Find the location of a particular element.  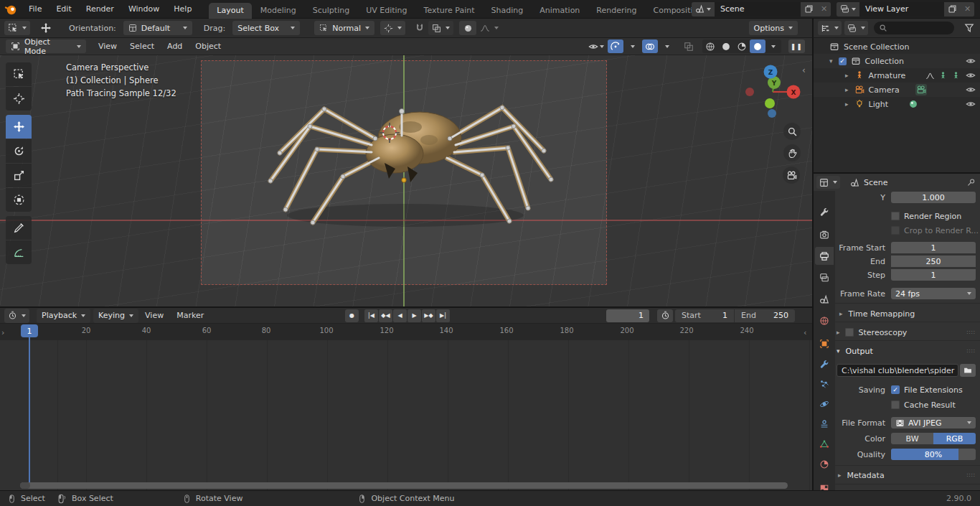

camera-view-button is located at coordinates (791, 175).